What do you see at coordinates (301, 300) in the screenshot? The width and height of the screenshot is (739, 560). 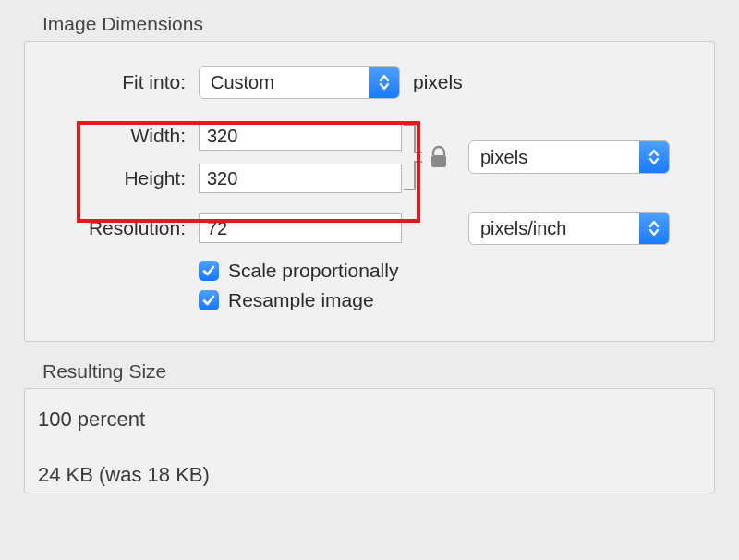 I see `resample-image-label: Resample image` at bounding box center [301, 300].